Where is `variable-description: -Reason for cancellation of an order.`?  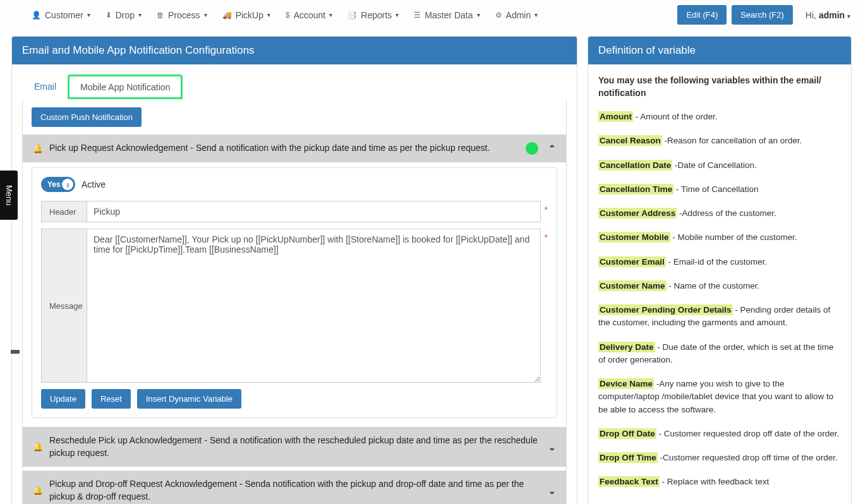
variable-description: -Reason for cancellation of an order. is located at coordinates (732, 140).